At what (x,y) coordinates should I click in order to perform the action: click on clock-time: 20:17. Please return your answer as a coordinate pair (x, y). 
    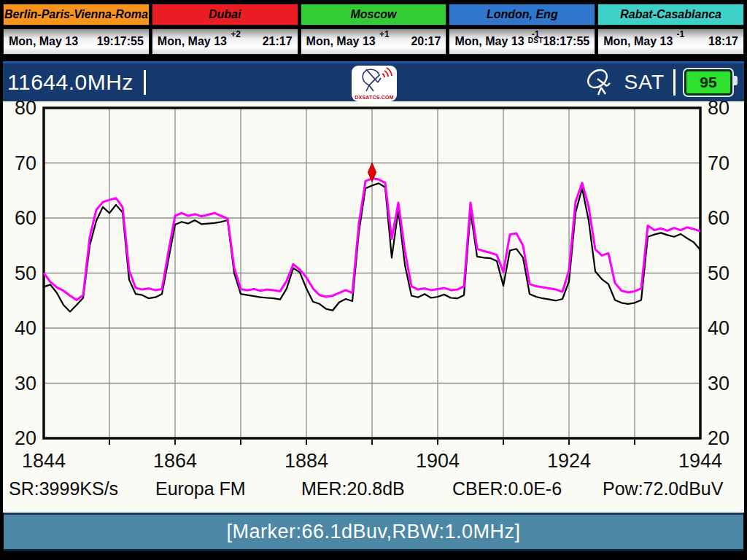
    Looking at the image, I should click on (426, 42).